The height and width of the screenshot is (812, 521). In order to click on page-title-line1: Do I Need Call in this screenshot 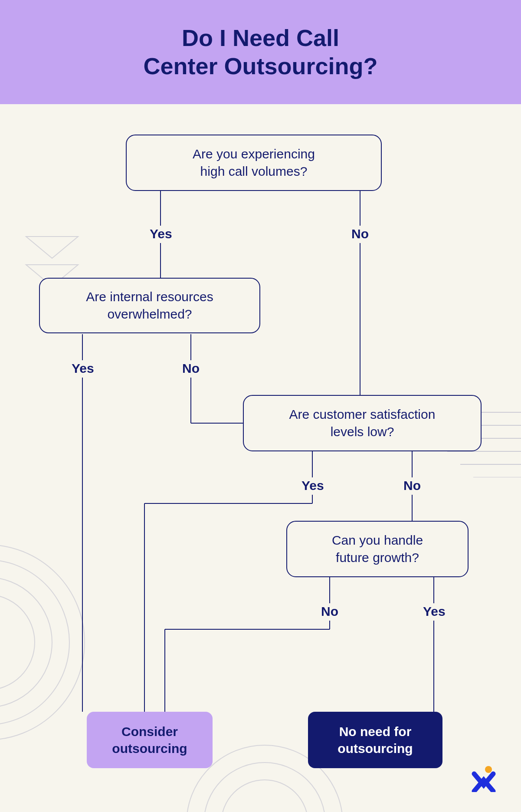, I will do `click(260, 38)`.